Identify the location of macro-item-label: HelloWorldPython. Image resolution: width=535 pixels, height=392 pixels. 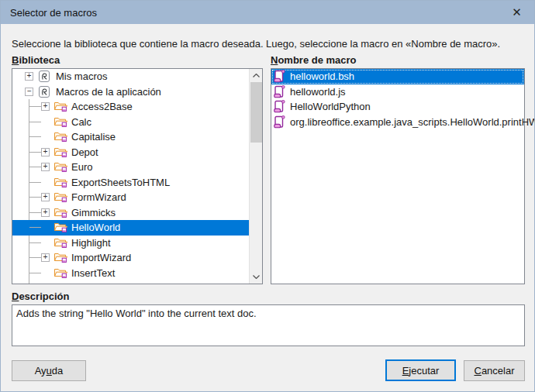
(330, 107).